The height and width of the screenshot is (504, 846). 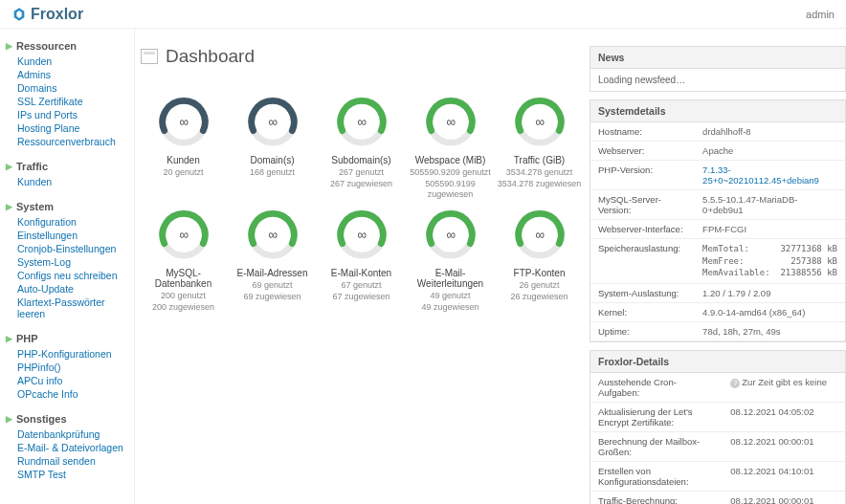 What do you see at coordinates (272, 297) in the screenshot?
I see `gauge-assigned: 69 zugewiesen` at bounding box center [272, 297].